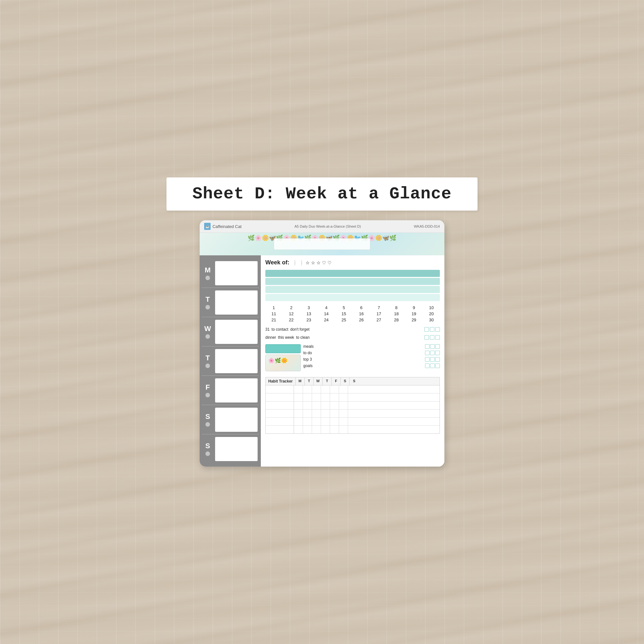 This screenshot has width=644, height=644. I want to click on label-dinner: dinner, so click(271, 337).